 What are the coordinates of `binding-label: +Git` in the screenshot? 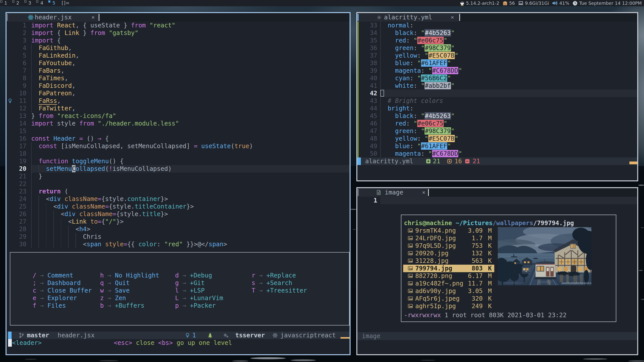 It's located at (197, 283).